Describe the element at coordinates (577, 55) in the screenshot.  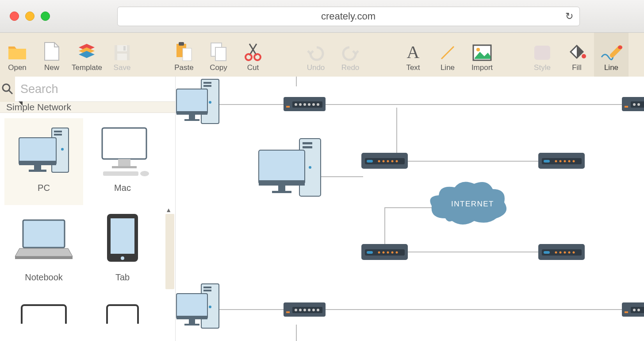
I see `fill-button: Fill` at that location.